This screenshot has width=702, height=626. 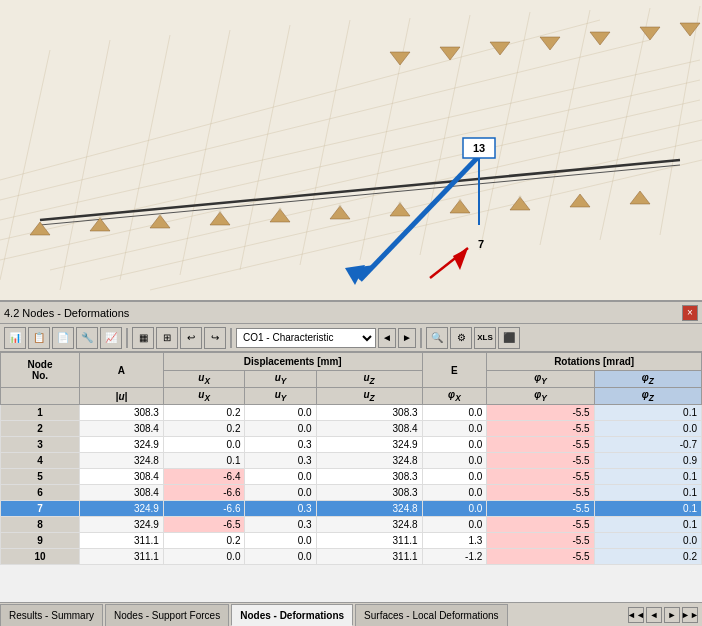 What do you see at coordinates (321, 614) in the screenshot?
I see `tab-bar: Results - SummaryNodes - Support ForcesN…` at bounding box center [321, 614].